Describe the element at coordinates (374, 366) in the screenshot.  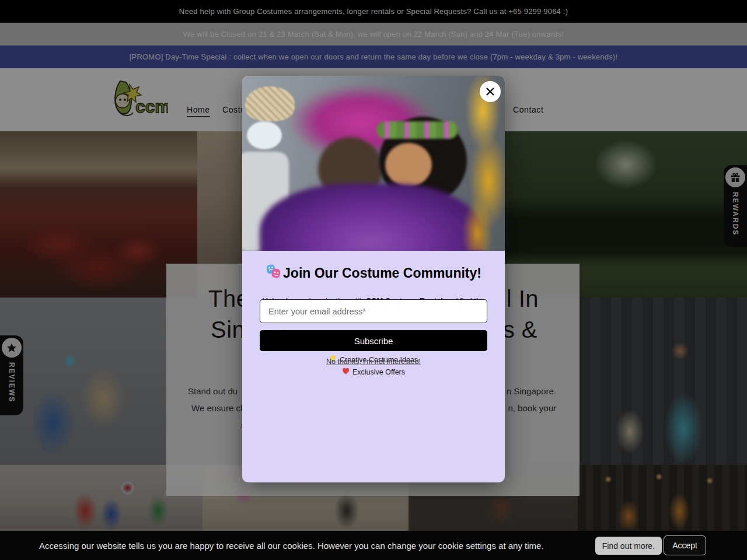
I see `modal-body: Join Our Costume Community! Unleash your…` at that location.